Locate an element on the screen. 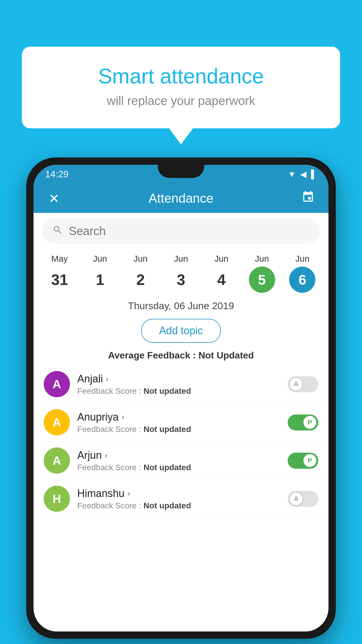 The height and width of the screenshot is (644, 362). student-name: Anjali › is located at coordinates (179, 379).